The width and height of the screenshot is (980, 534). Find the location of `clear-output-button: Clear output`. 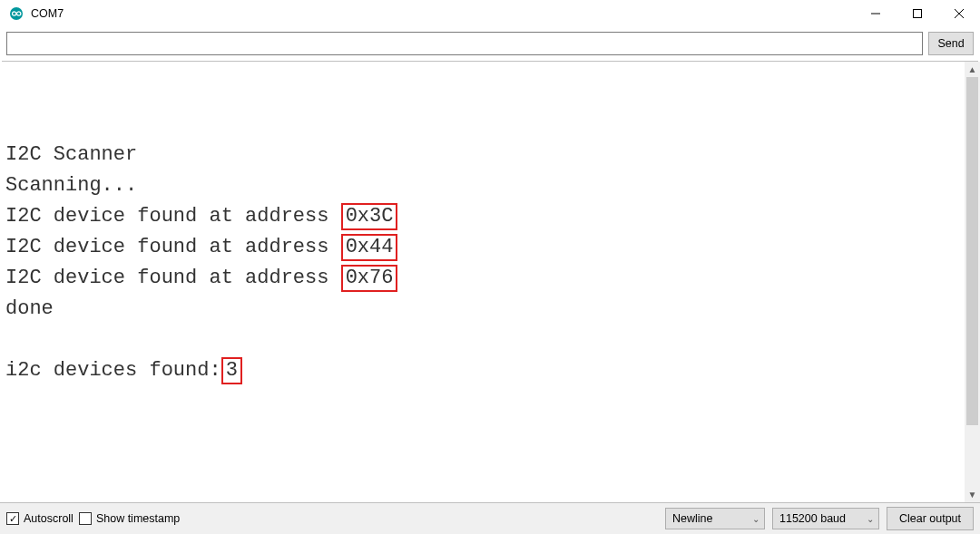

clear-output-button: Clear output is located at coordinates (930, 519).